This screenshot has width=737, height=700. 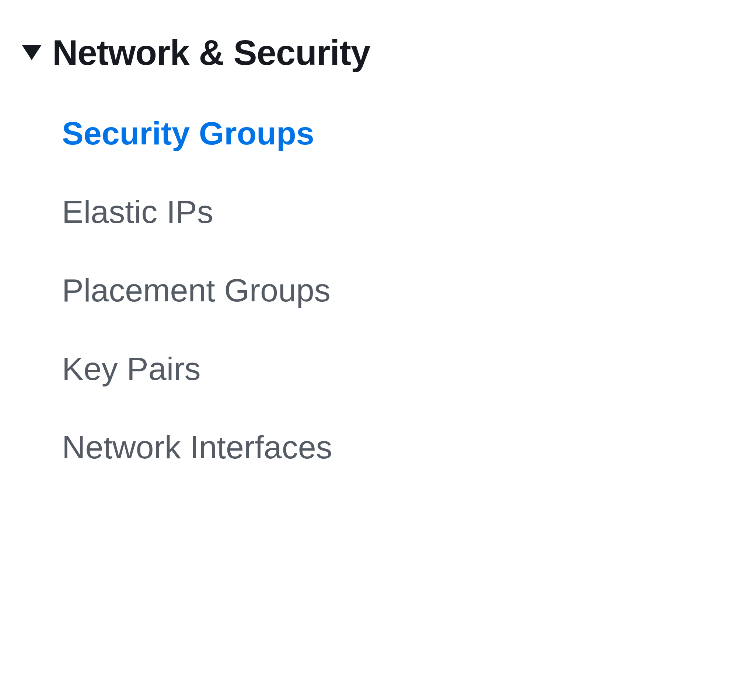 I want to click on caret-down-icon, so click(x=32, y=53).